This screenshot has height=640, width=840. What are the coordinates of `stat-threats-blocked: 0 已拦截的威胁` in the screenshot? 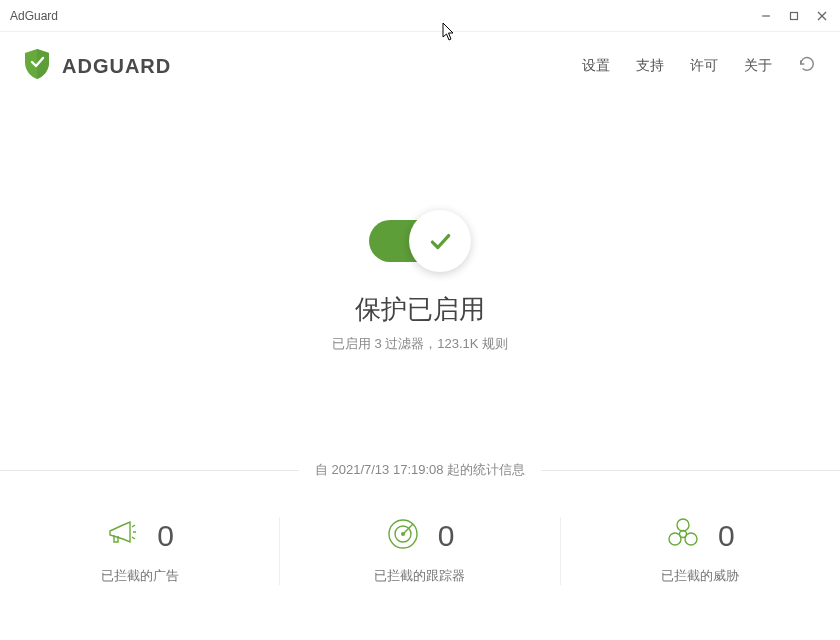 It's located at (700, 551).